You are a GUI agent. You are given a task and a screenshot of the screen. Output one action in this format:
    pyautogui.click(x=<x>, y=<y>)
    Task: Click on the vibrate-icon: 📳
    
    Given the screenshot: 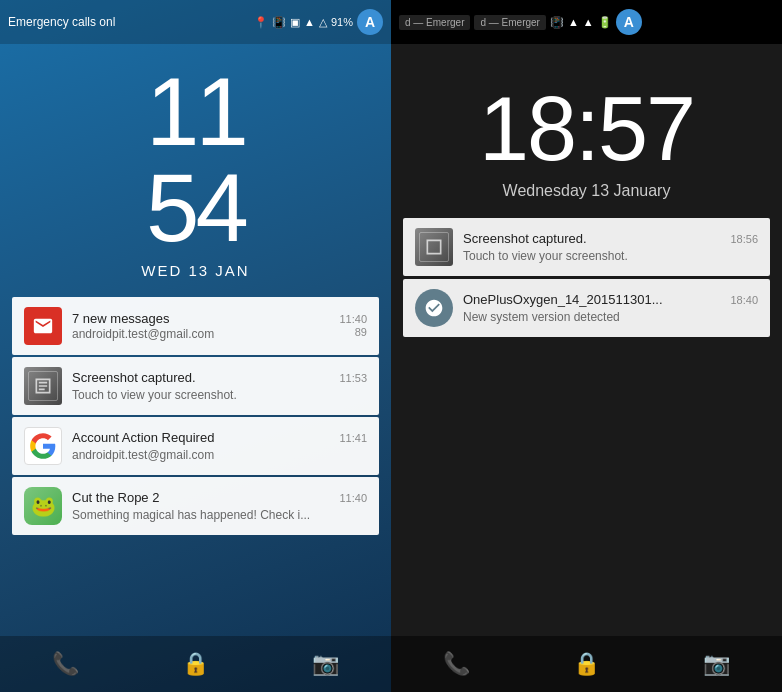 What is the action you would take?
    pyautogui.click(x=279, y=22)
    